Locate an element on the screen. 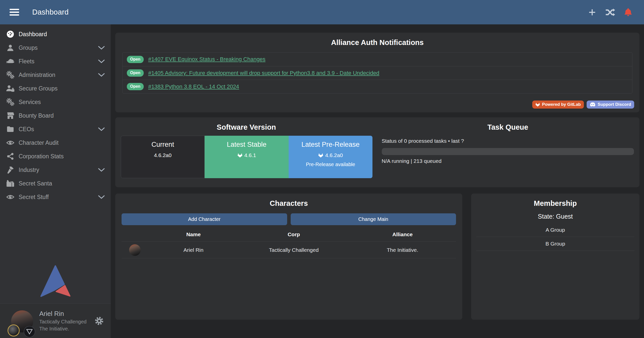 The height and width of the screenshot is (338, 644). change-main-button: Change Main is located at coordinates (373, 219).